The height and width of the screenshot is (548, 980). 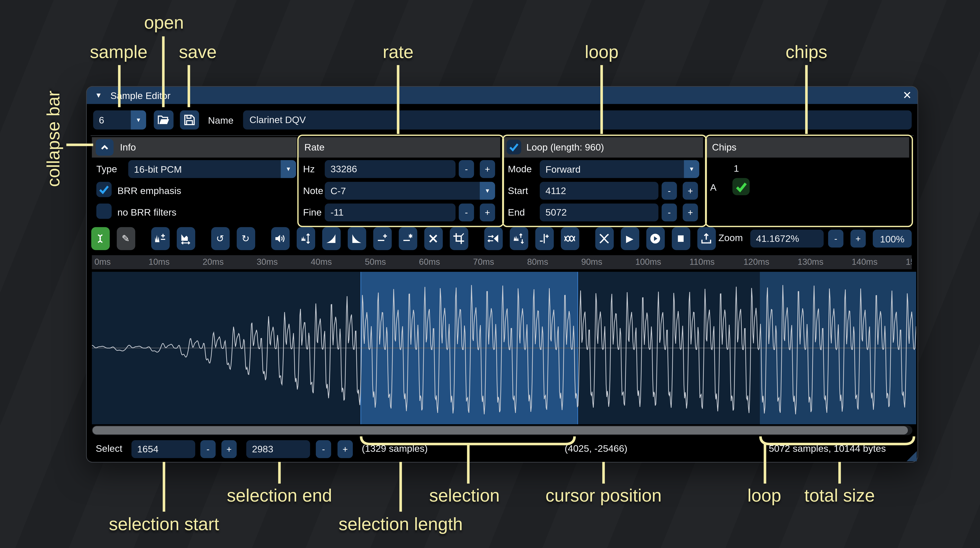 What do you see at coordinates (837, 441) in the screenshot?
I see `annotation-brace-loop` at bounding box center [837, 441].